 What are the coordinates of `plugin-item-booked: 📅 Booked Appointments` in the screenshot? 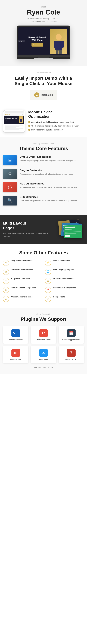 It's located at (72, 335).